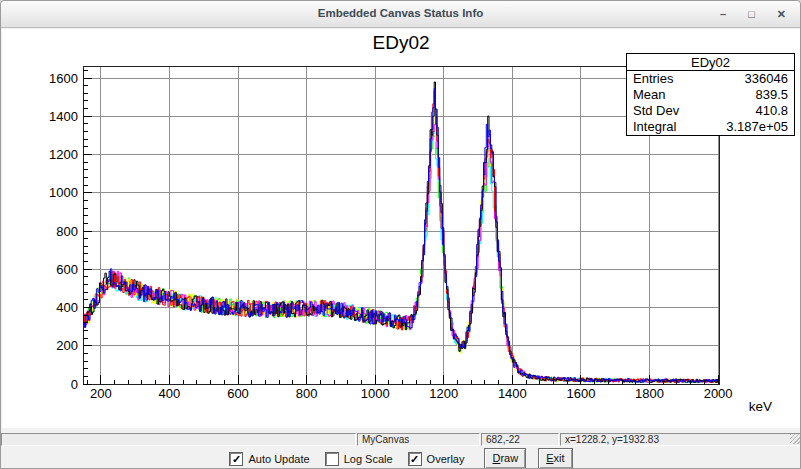 This screenshot has height=469, width=801. I want to click on y-tick-label: 600, so click(67, 270).